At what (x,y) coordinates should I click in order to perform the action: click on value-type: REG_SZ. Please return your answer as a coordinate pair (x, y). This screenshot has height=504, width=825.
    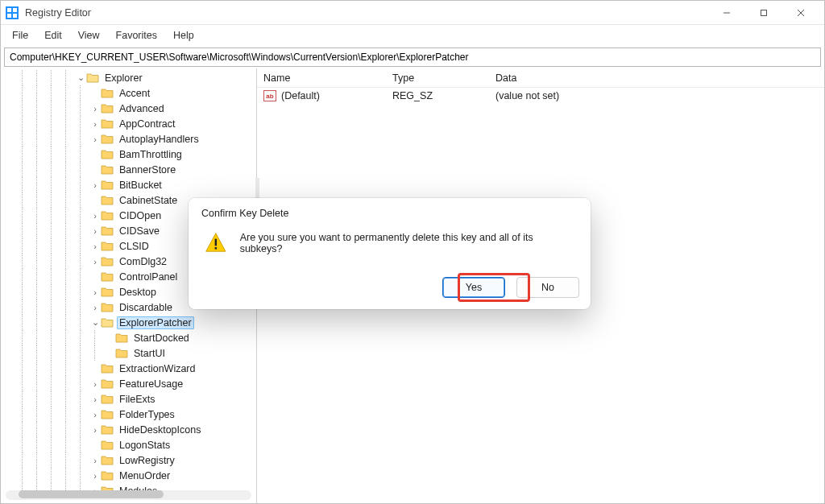
    Looking at the image, I should click on (437, 96).